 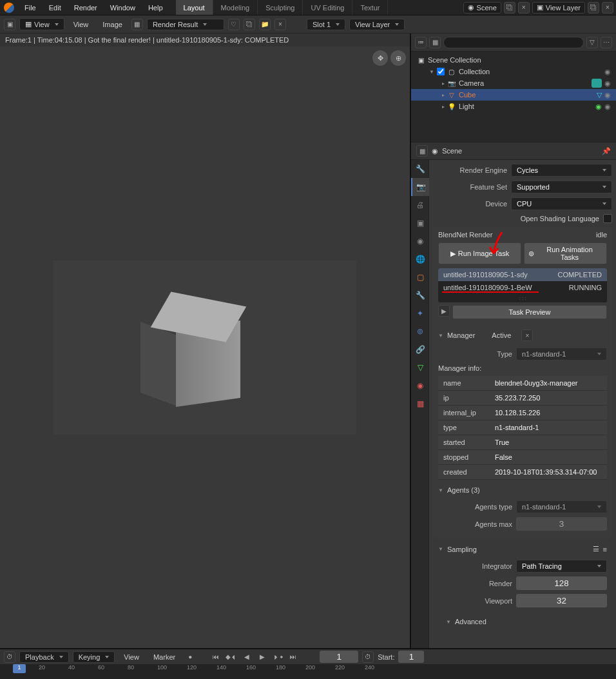 What do you see at coordinates (530, 72) in the screenshot?
I see `collection-label: Collection` at bounding box center [530, 72].